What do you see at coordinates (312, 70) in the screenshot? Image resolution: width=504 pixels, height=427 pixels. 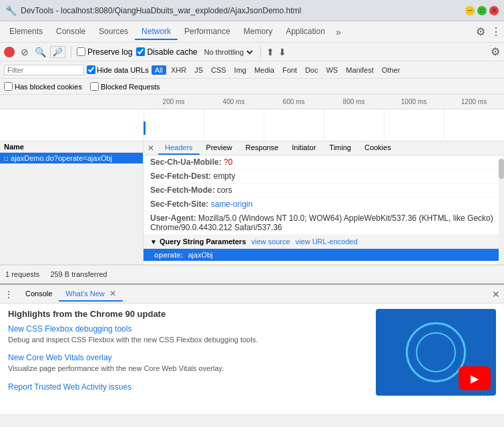 I see `filter-doc: Doc` at bounding box center [312, 70].